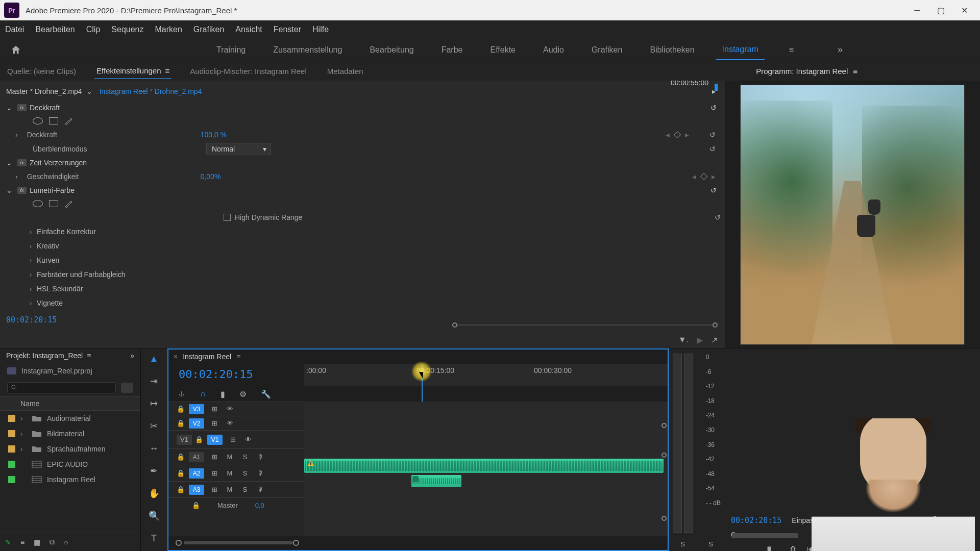 The width and height of the screenshot is (980, 551). Describe the element at coordinates (223, 394) in the screenshot. I see `marker-icon: ▮` at that location.